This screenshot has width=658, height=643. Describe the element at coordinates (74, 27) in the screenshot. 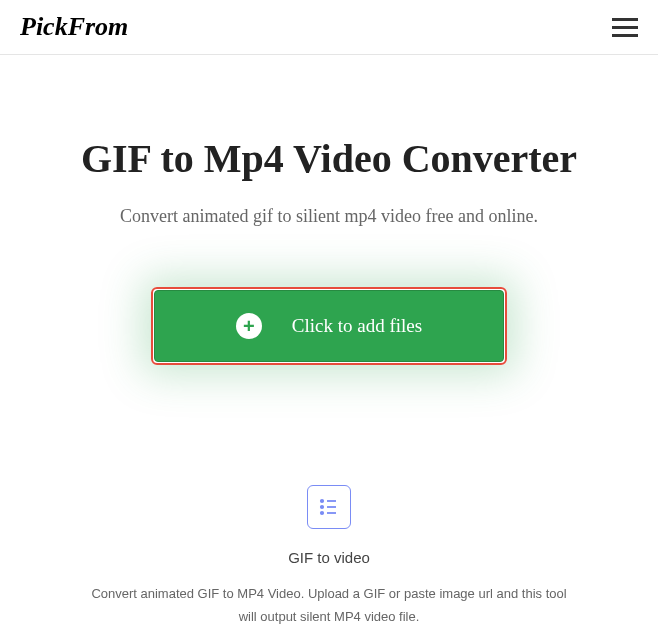

I see `logo: PickFrom` at that location.